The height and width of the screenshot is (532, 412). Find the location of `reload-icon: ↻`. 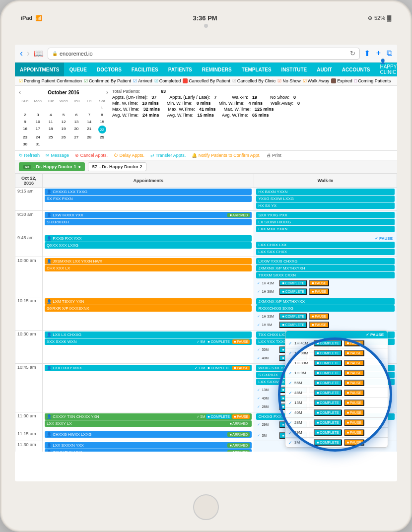

reload-icon: ↻ is located at coordinates (352, 54).